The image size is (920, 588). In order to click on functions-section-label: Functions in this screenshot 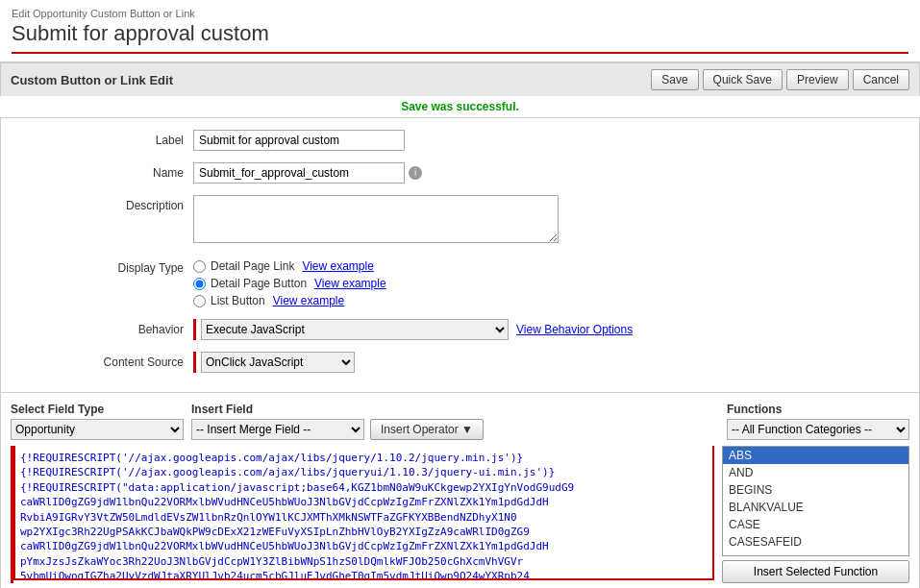, I will do `click(818, 409)`.